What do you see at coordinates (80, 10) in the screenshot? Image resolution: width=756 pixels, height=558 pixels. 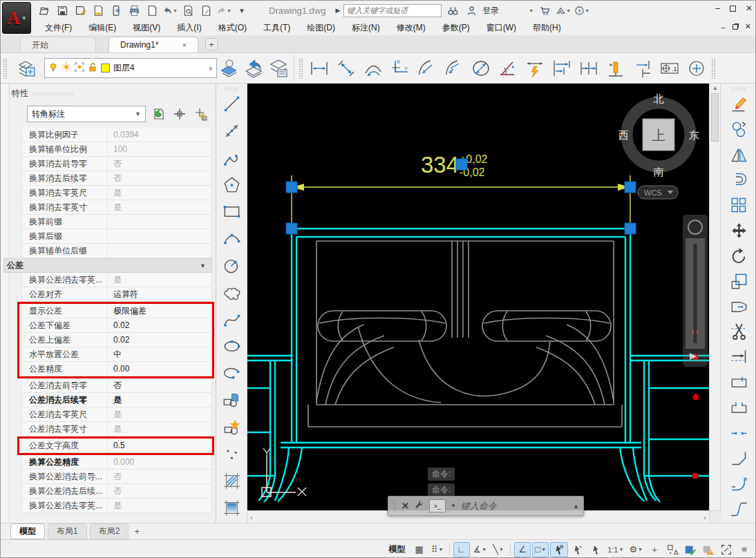 I see `save-as-button` at bounding box center [80, 10].